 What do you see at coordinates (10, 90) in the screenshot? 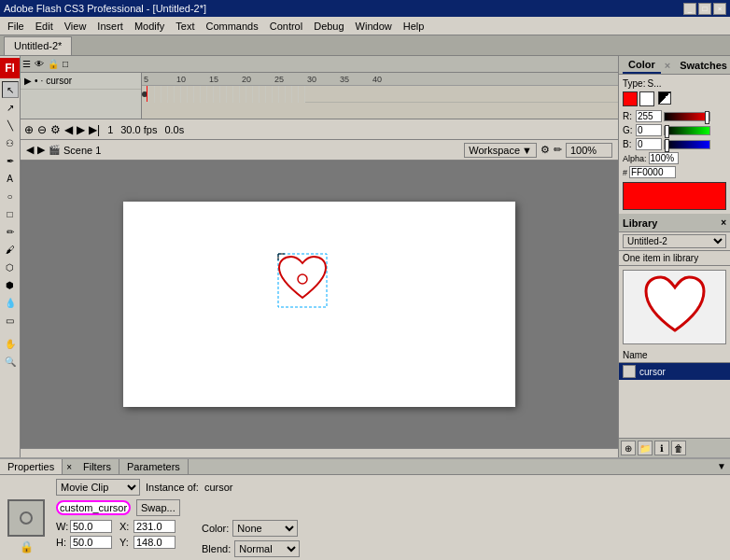
I see `arrow-tool: ↖` at bounding box center [10, 90].